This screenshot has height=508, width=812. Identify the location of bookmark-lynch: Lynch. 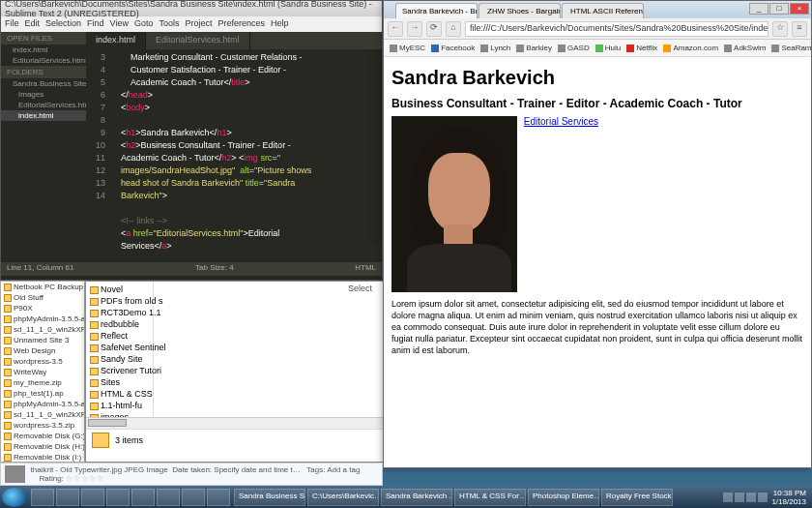
(495, 48).